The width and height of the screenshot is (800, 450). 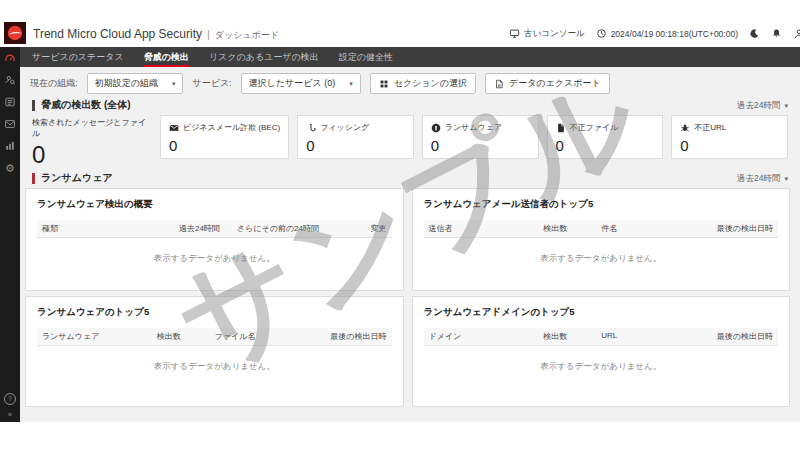 I want to click on table-header-row: ドメイン 検出数 URL 最後の検出日時, so click(x=602, y=337).